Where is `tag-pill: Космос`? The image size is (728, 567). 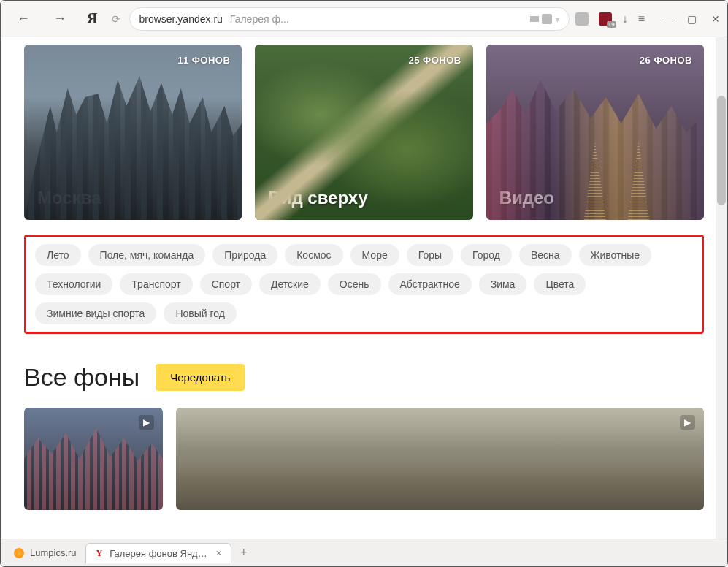 tag-pill: Космос is located at coordinates (314, 255).